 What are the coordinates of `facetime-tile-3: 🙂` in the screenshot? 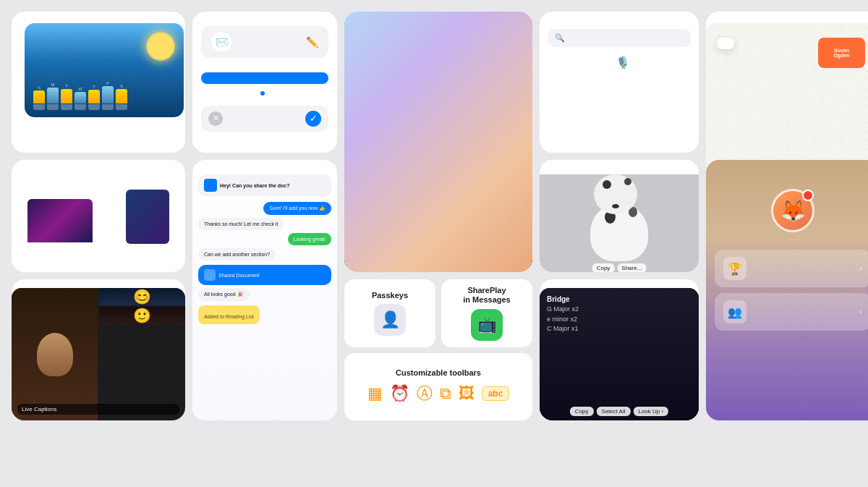 It's located at (142, 316).